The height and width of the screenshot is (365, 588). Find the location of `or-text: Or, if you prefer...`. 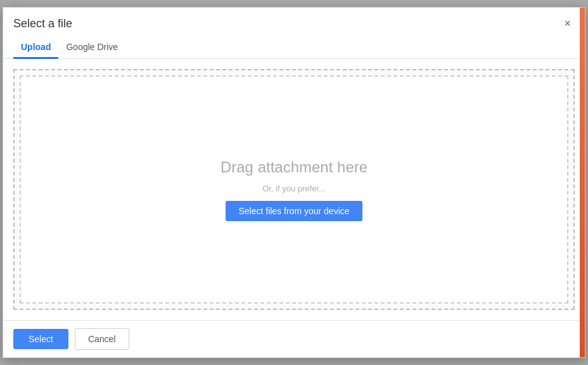

or-text: Or, if you prefer... is located at coordinates (294, 189).